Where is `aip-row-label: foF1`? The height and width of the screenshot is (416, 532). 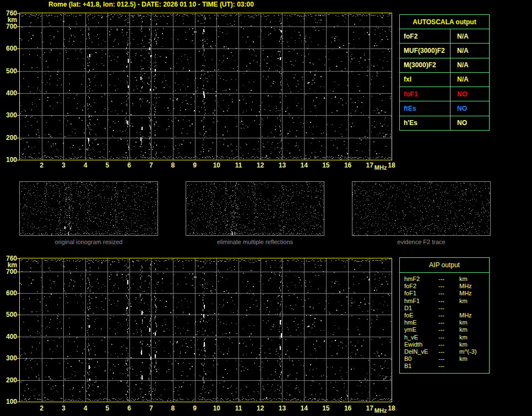 aip-row-label: foF1 is located at coordinates (410, 293).